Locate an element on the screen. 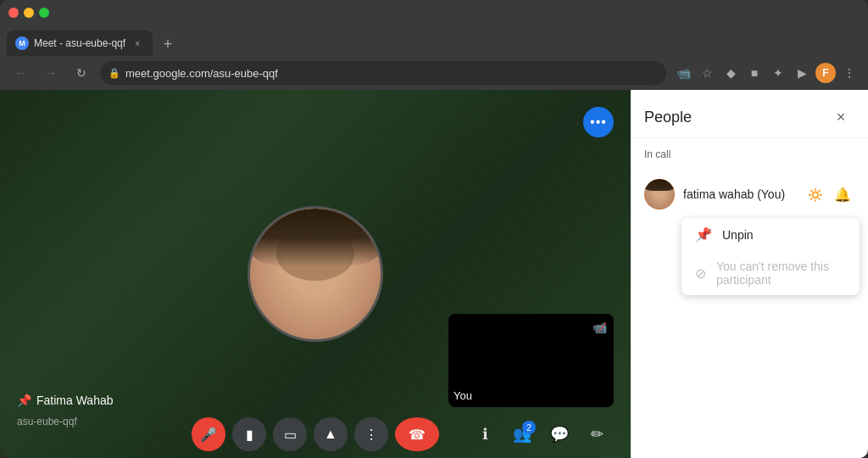 This screenshot has height=458, width=868. ext3-icon: ▶ is located at coordinates (802, 73).